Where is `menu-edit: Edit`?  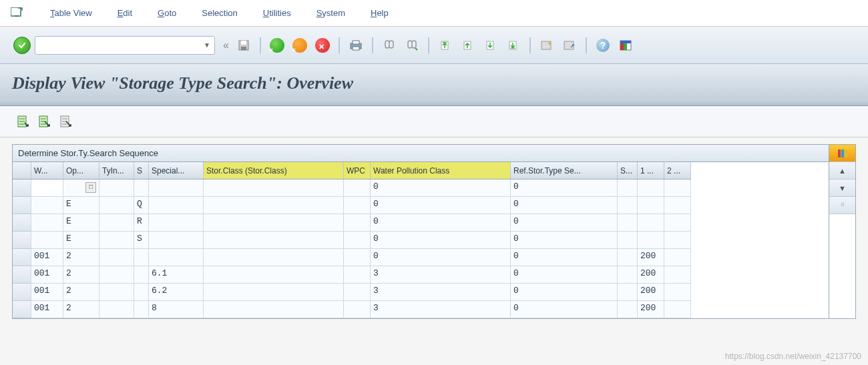
menu-edit: Edit is located at coordinates (125, 13).